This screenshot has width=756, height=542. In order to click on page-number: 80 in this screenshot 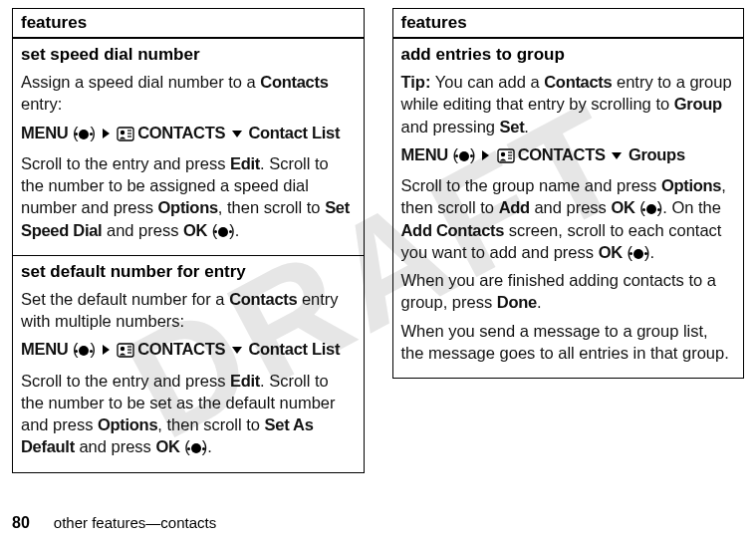, I will do `click(21, 522)`.